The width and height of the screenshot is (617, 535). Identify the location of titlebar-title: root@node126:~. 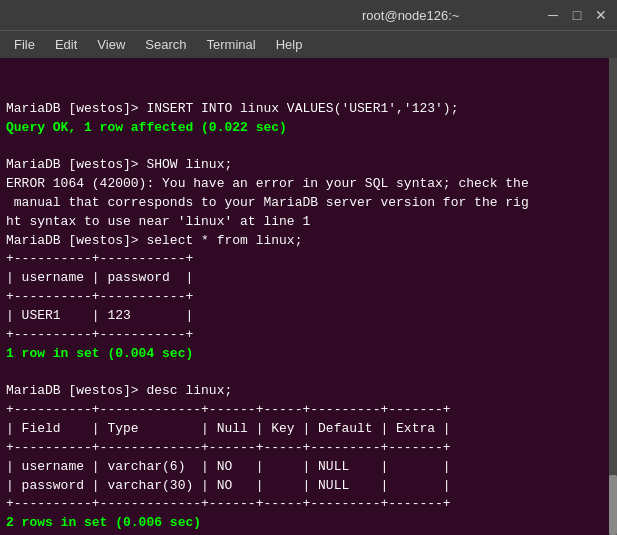
(412, 16).